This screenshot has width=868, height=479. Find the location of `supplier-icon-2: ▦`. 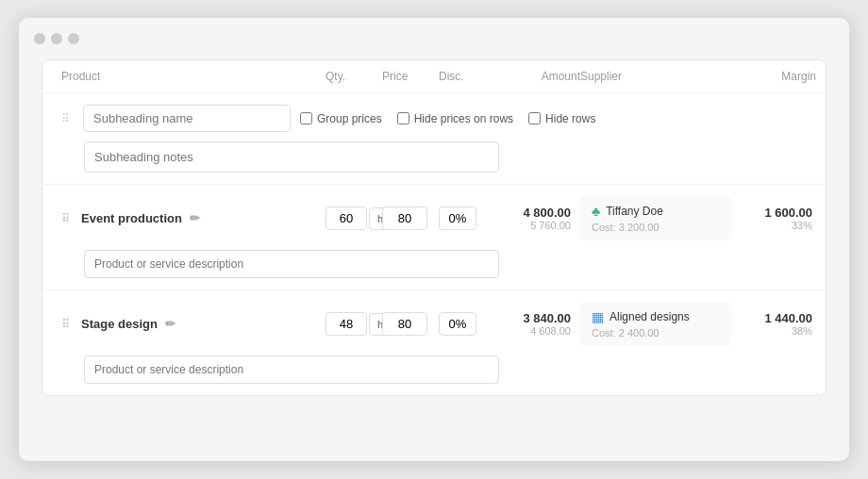

supplier-icon-2: ▦ is located at coordinates (598, 317).